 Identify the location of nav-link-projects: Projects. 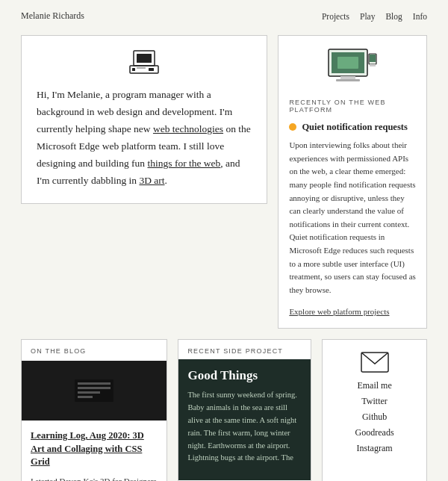
(336, 16).